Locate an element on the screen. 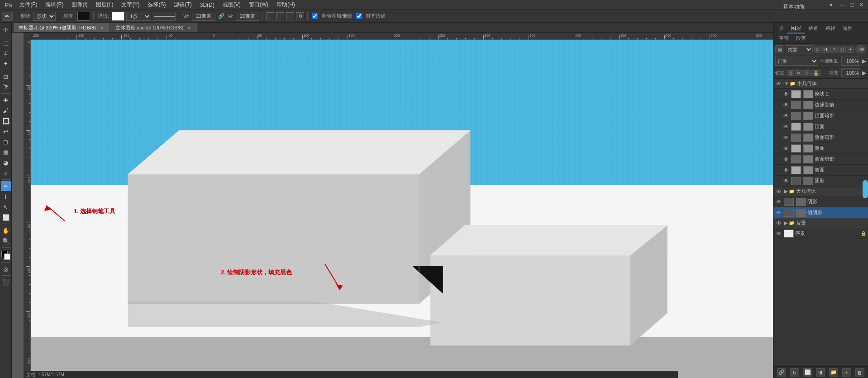 The height and width of the screenshot is (378, 868). layer-row-side: 👁 侧面 is located at coordinates (821, 148).